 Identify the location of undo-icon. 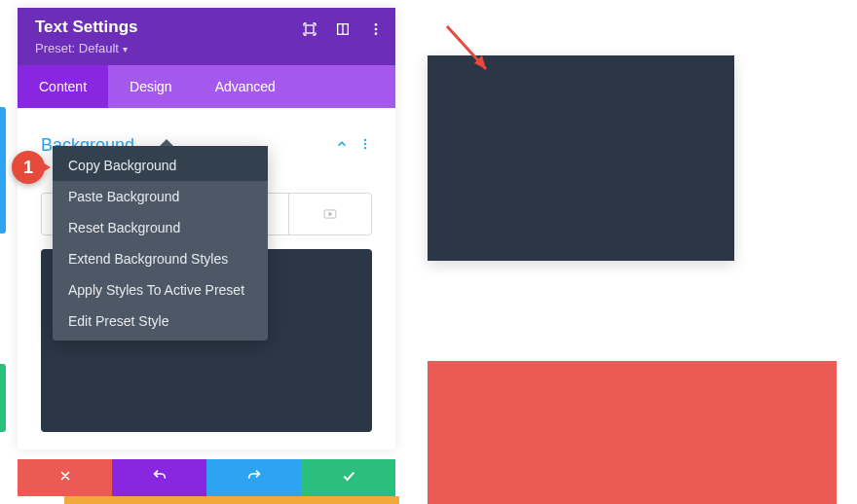
(160, 478).